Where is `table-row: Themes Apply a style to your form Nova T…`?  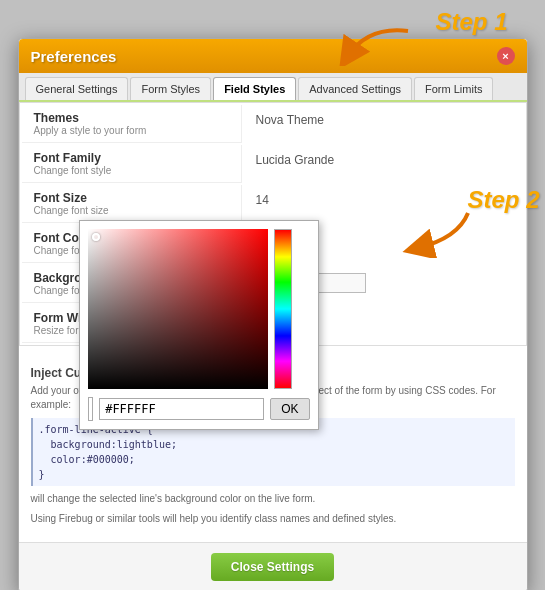
table-row: Themes Apply a style to your form Nova T… is located at coordinates (273, 124).